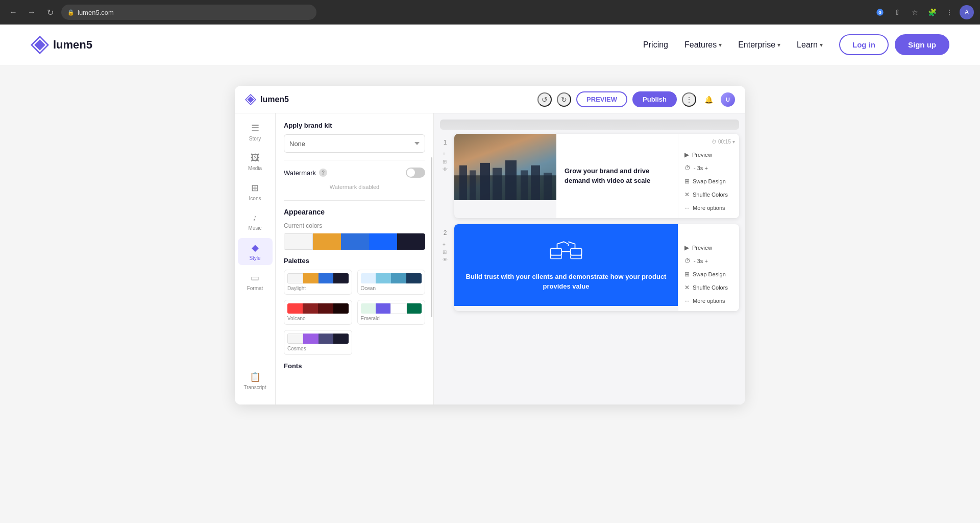 The image size is (980, 523). What do you see at coordinates (445, 259) in the screenshot?
I see `slide-2-eye-icon: 👁` at bounding box center [445, 259].